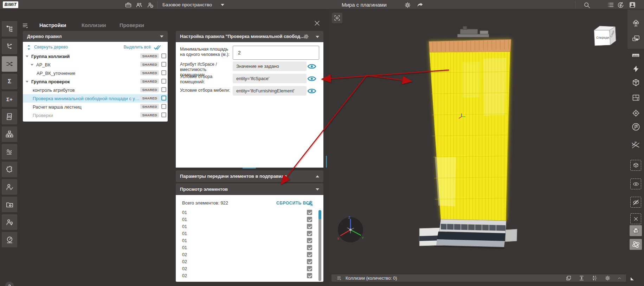 This screenshot has height=286, width=644. What do you see at coordinates (276, 53) in the screenshot?
I see `min-area-input` at bounding box center [276, 53].